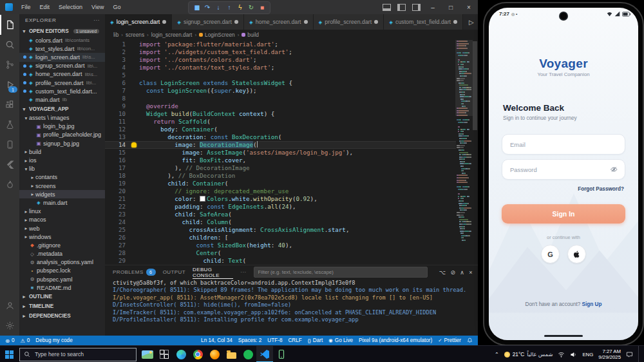  I want to click on password-field, so click(564, 169).